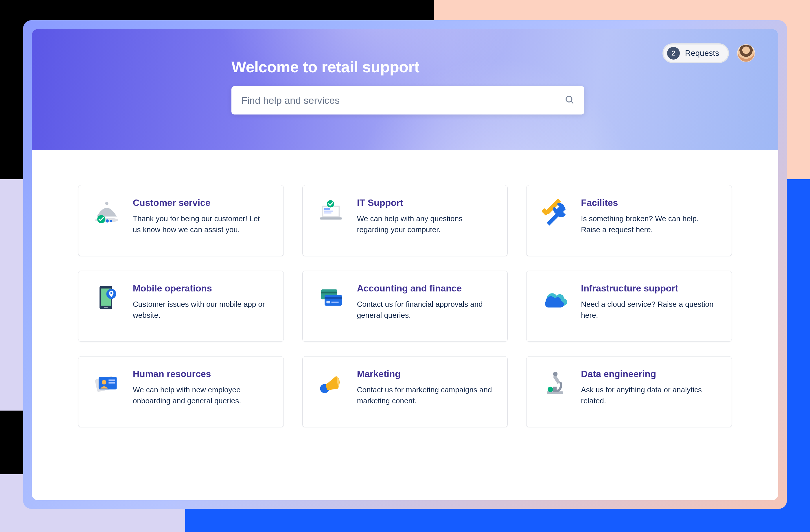 The width and height of the screenshot is (810, 532). Describe the element at coordinates (649, 395) in the screenshot. I see `card-desc: Ask us for anything data or analytics re…` at that location.